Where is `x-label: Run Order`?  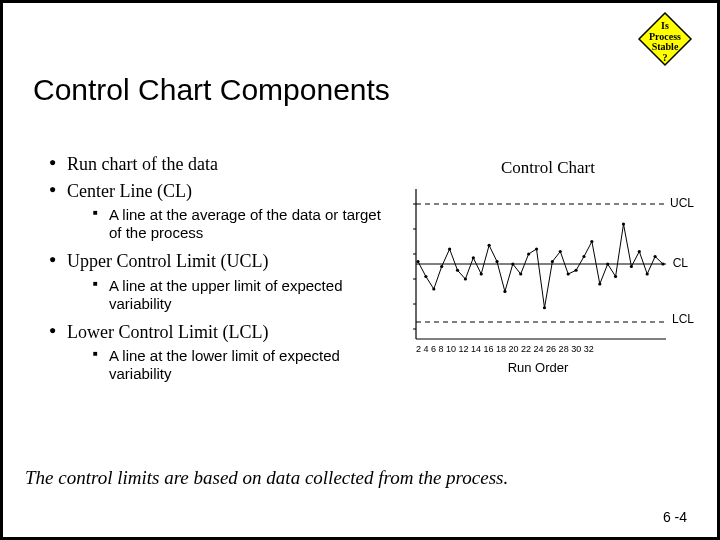
x-label: Run Order is located at coordinates (538, 368).